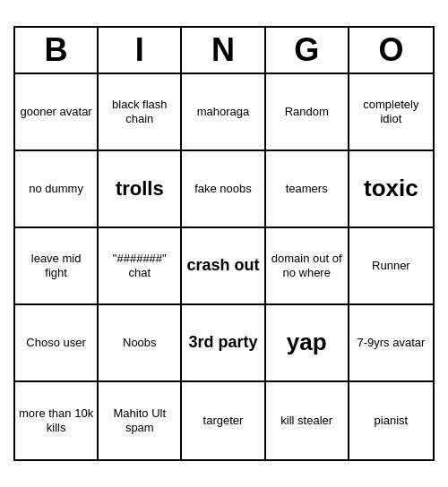 This screenshot has height=487, width=448. What do you see at coordinates (308, 344) in the screenshot?
I see `bingo-cell-18: yap` at bounding box center [308, 344].